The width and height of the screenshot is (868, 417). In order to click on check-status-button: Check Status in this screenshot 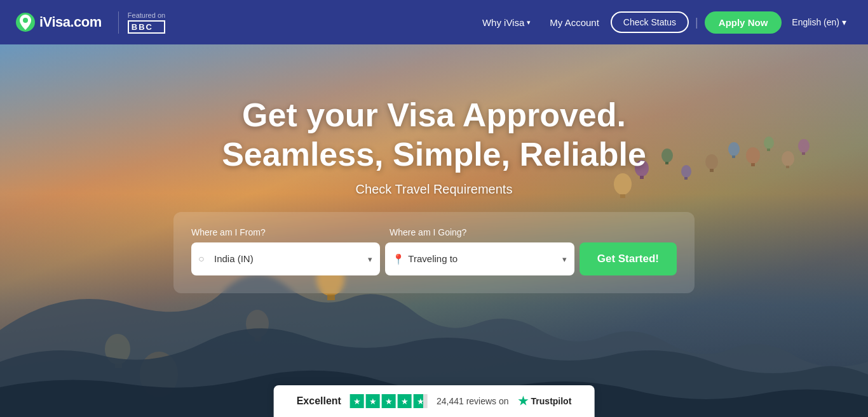, I will do `click(649, 22)`.